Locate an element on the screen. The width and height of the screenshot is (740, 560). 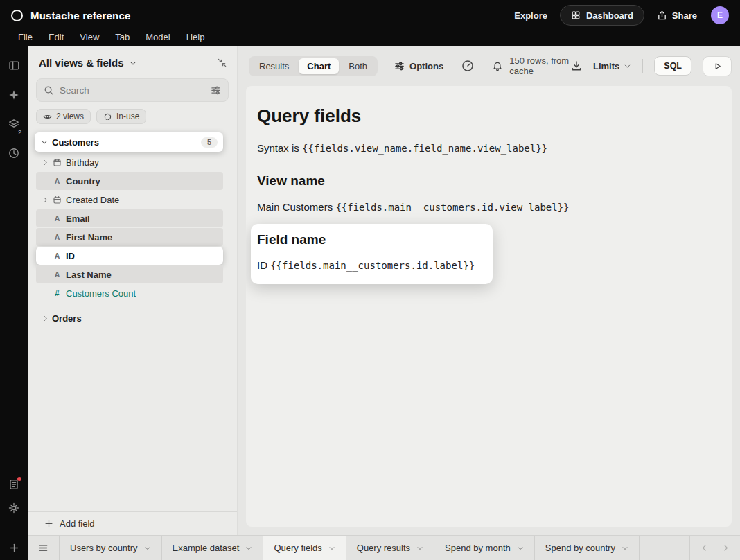
bell-icon is located at coordinates (497, 66).